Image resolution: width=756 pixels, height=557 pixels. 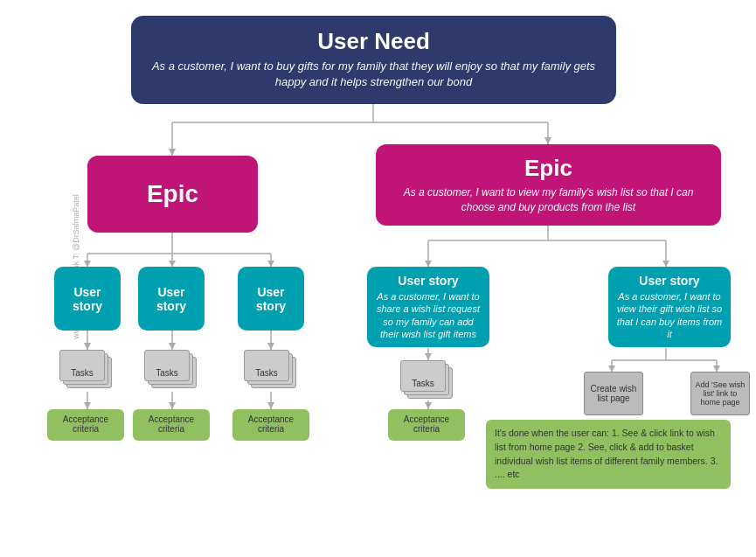 What do you see at coordinates (374, 42) in the screenshot?
I see `user-need-title: User Need` at bounding box center [374, 42].